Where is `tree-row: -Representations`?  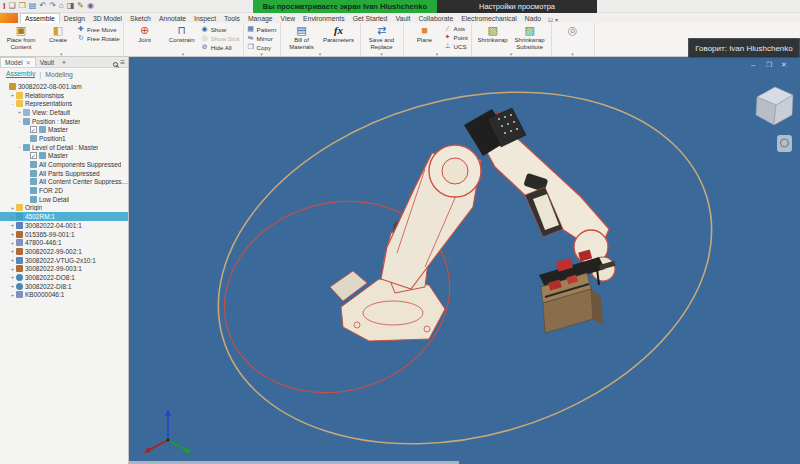
tree-row: -Representations is located at coordinates (64, 104).